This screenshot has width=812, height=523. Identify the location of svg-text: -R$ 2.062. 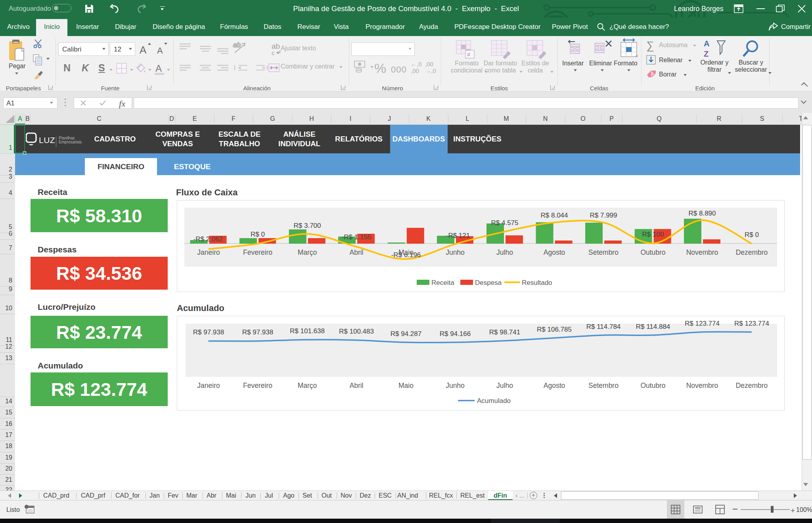
(209, 239).